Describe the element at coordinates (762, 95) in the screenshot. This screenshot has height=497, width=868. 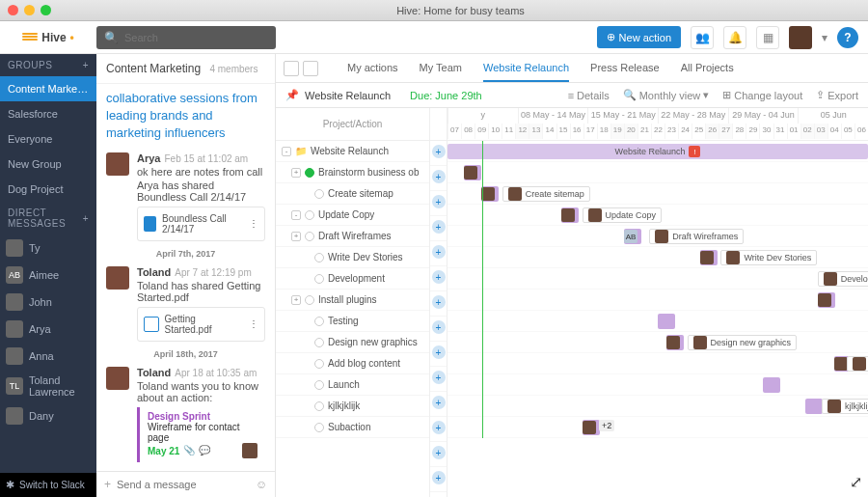
I see `change-layout: ⊞ Change layout` at that location.